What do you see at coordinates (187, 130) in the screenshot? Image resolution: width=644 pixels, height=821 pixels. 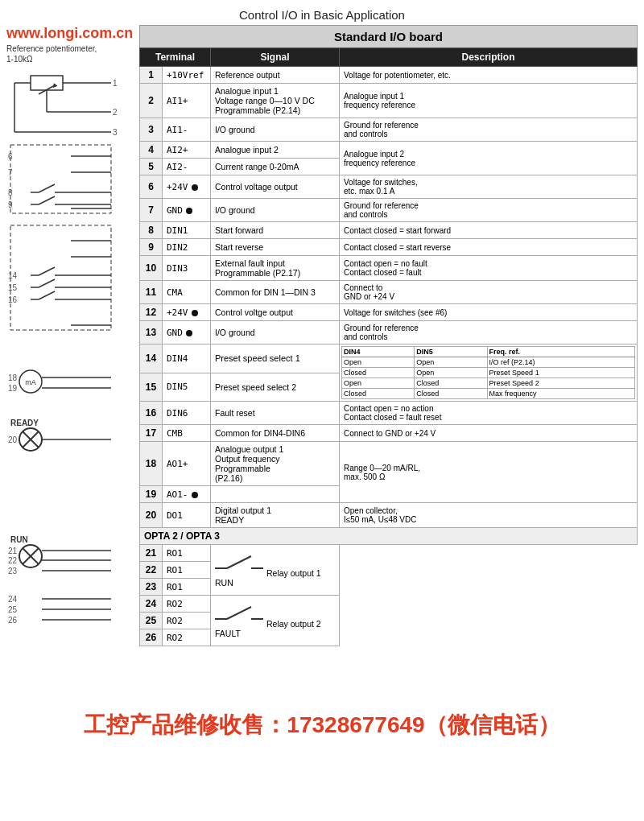 I see `terminal-label: AI1-` at bounding box center [187, 130].